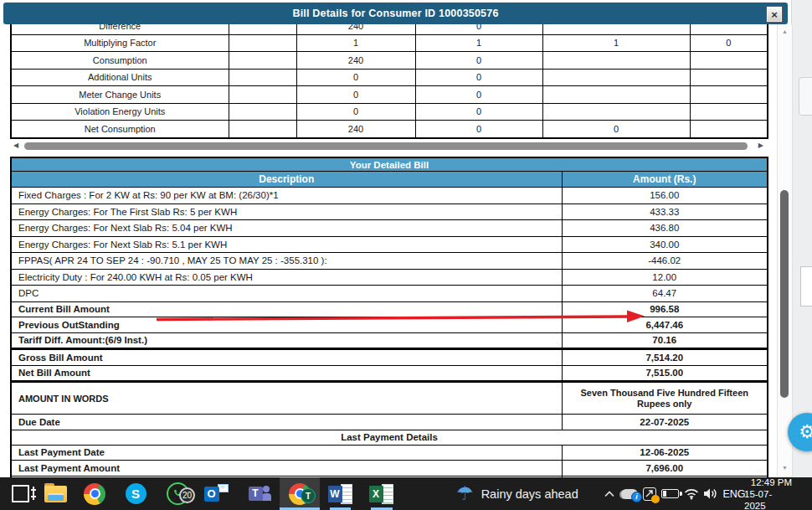 This screenshot has height=510, width=812. Describe the element at coordinates (665, 179) in the screenshot. I see `column-header-amount: Amount (Rs.)` at that location.